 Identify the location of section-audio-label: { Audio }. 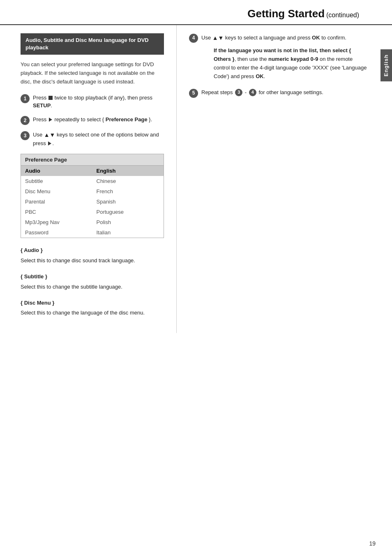
(92, 251).